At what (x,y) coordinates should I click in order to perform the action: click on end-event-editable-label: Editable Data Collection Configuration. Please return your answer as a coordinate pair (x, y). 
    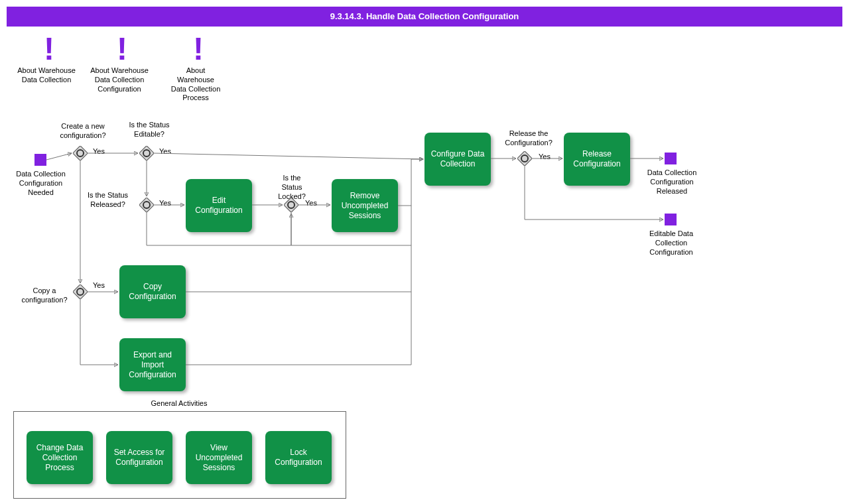
    Looking at the image, I should click on (671, 243).